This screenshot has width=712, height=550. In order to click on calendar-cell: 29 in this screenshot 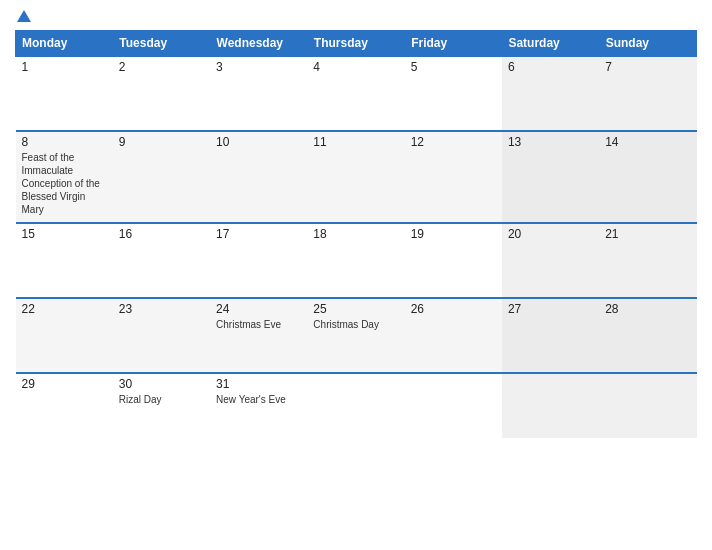, I will do `click(64, 406)`.